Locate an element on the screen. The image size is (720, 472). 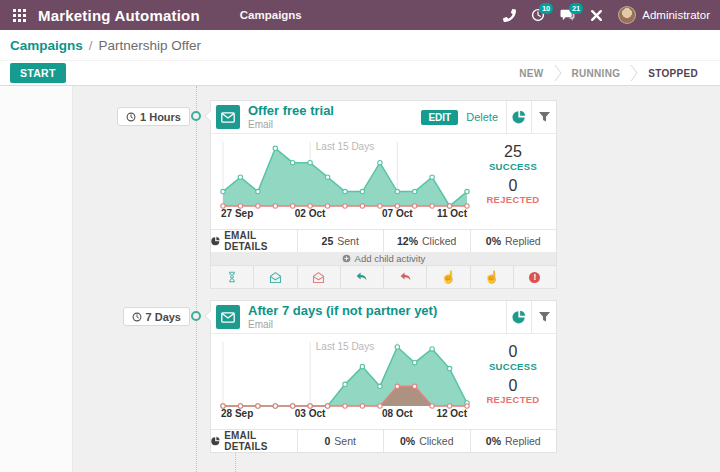
child-trigger-row: ☝ ☝ ! is located at coordinates (384, 276).